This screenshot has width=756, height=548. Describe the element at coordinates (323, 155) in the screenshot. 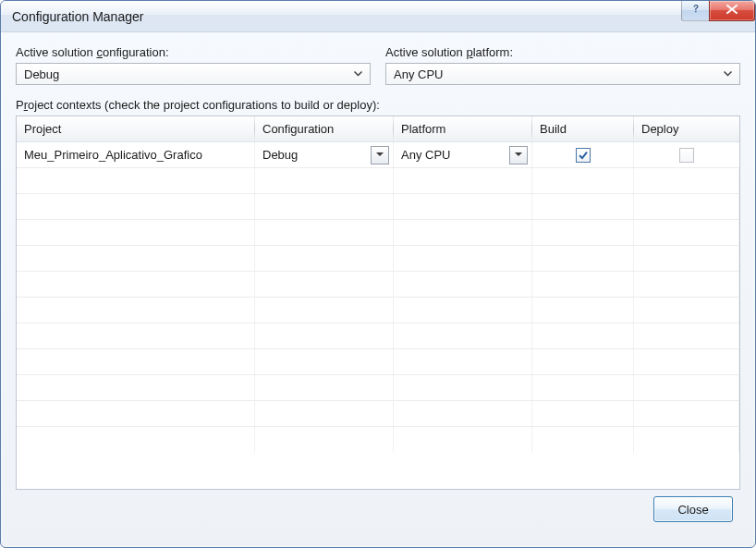

I see `row-configuration-combo: Debug` at that location.